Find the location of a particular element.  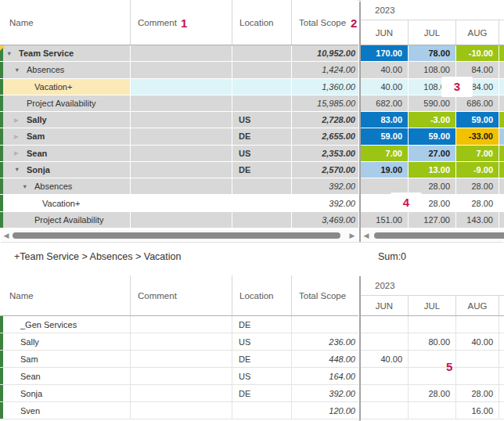

table-row: _Gen ServicesDE is located at coordinates (179, 325).